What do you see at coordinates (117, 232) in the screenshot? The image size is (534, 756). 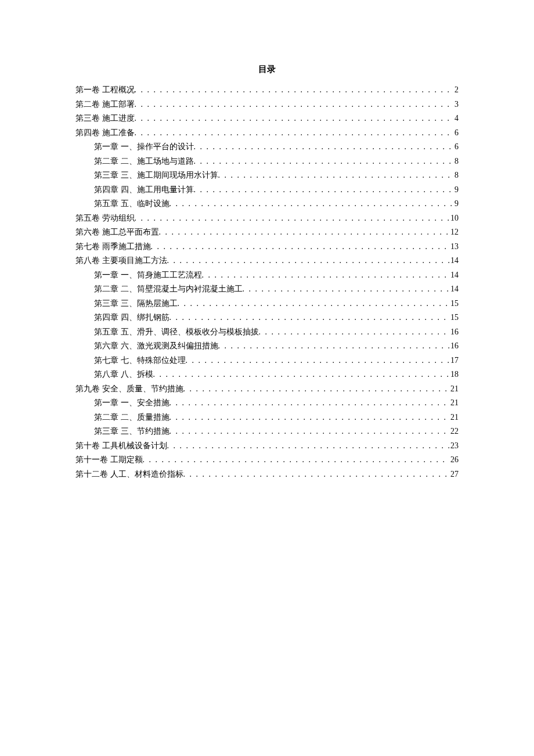 I see `toc-entry-label: 第六卷 施工总平面布置` at bounding box center [117, 232].